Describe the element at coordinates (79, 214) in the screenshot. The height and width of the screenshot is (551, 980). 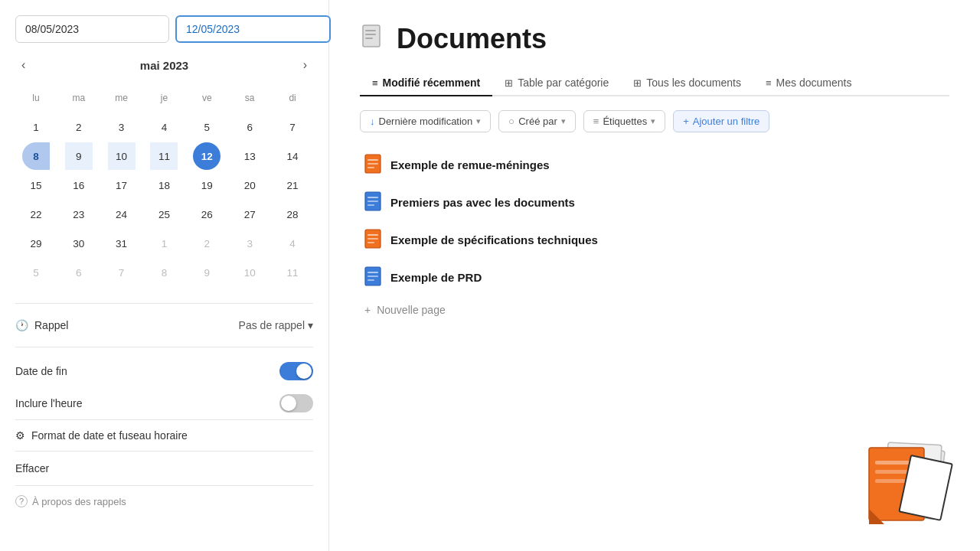
I see `calendar-day: 23` at that location.